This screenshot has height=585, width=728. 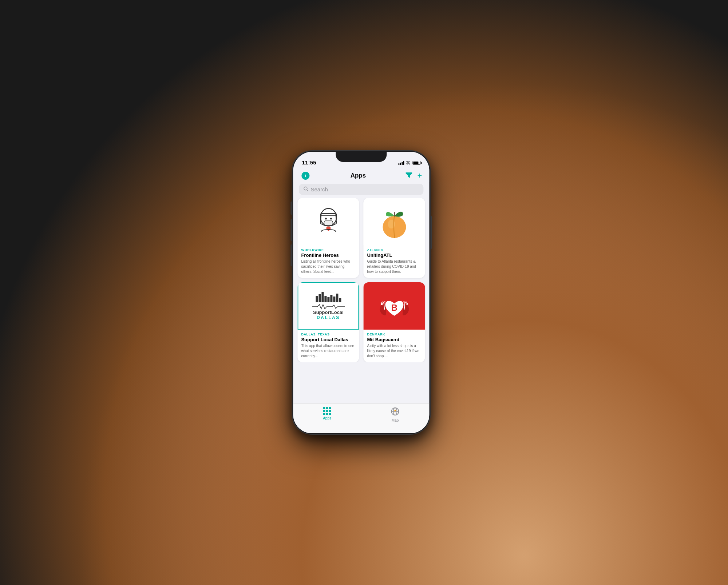 What do you see at coordinates (394, 308) in the screenshot?
I see `svg-text: B` at bounding box center [394, 308].